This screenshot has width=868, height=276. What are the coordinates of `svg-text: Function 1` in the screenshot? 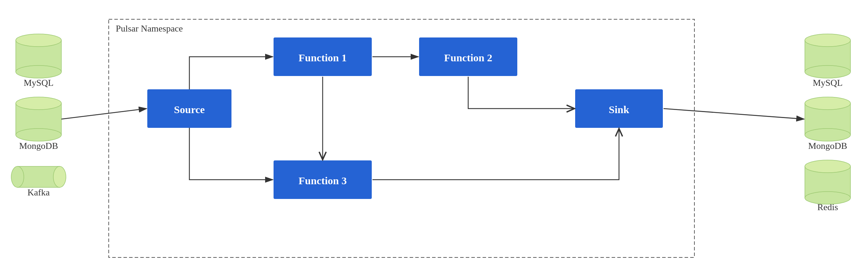 It's located at (323, 57).